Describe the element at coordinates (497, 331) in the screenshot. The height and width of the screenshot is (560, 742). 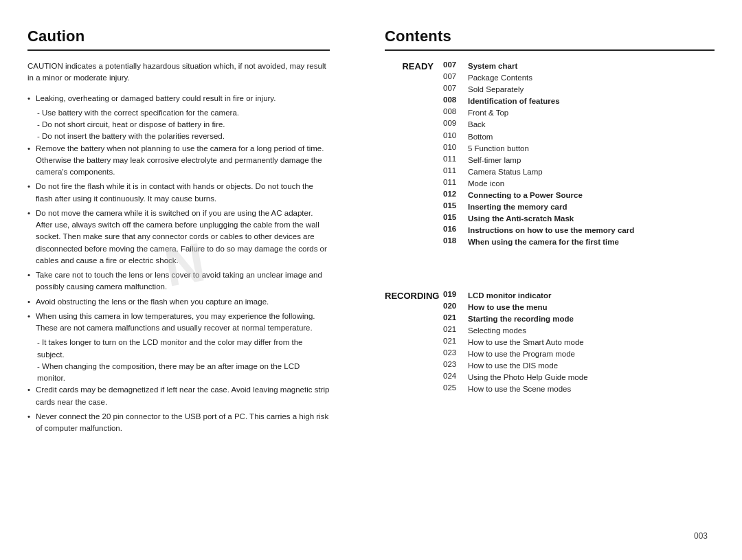
I see `entry-text: Selecting modes` at that location.